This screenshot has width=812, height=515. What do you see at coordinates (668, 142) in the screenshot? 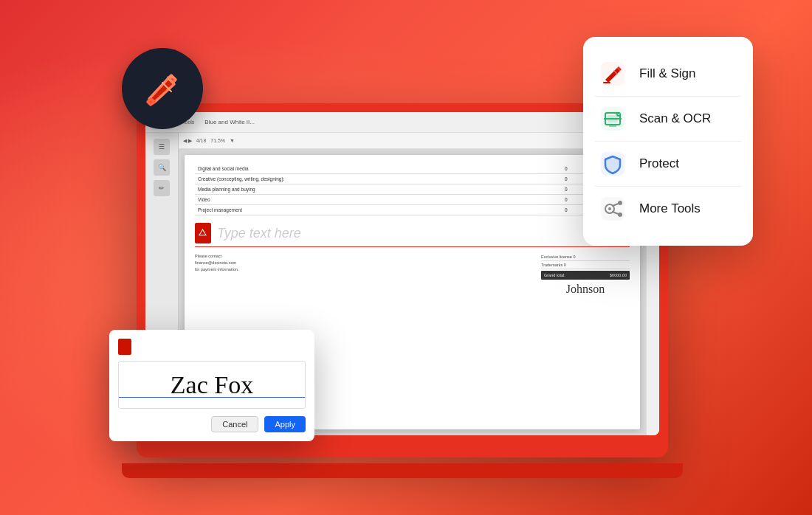
I see `menu-panel: Fill & Sign Scan & OCR Protect` at bounding box center [668, 142].